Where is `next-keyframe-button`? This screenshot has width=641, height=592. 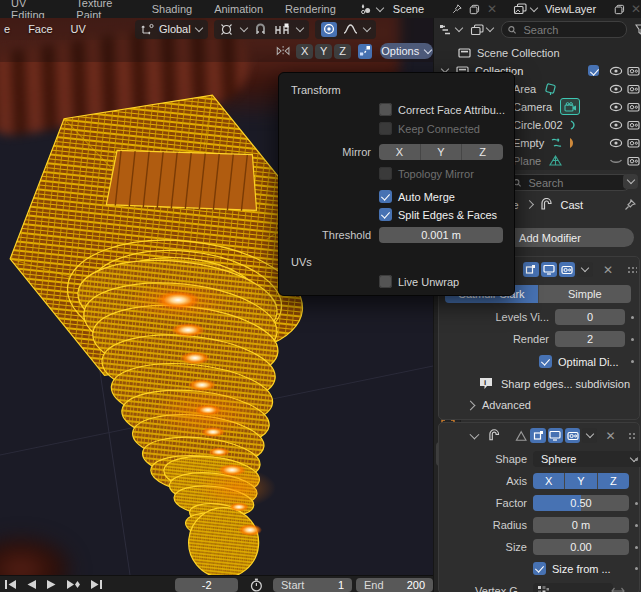
next-keyframe-button is located at coordinates (74, 584).